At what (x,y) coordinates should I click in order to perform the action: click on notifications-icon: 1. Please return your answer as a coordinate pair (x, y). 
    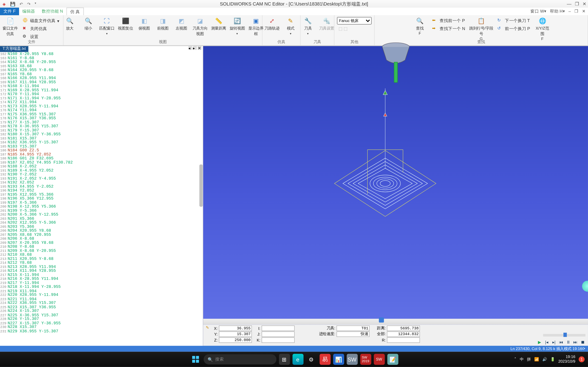
    Looking at the image, I should click on (582, 359).